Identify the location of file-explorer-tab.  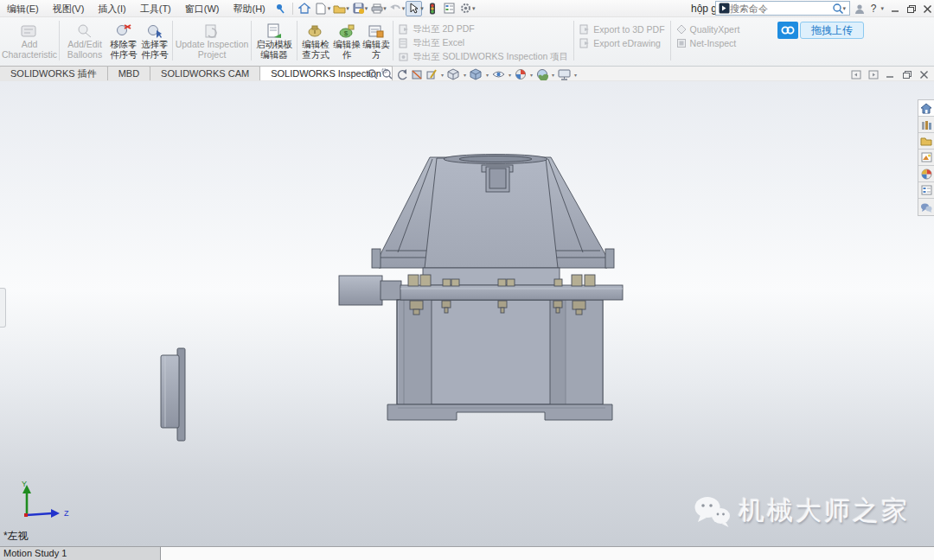
(926, 142).